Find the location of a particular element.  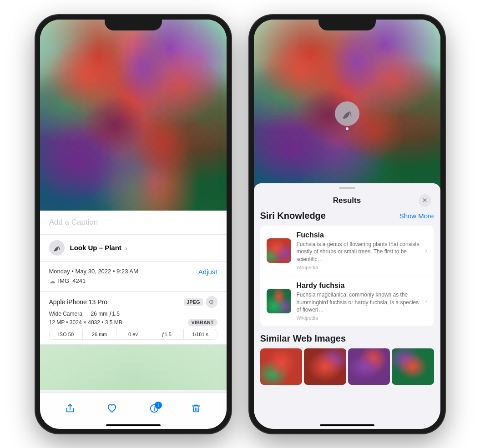

results-header: Results ✕ is located at coordinates (347, 200).